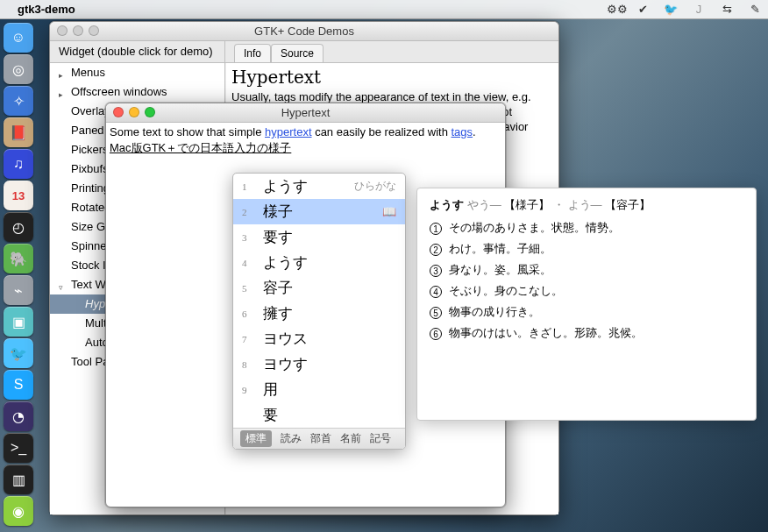  Describe the element at coordinates (297, 53) in the screenshot. I see `tab-source: Source` at that location.